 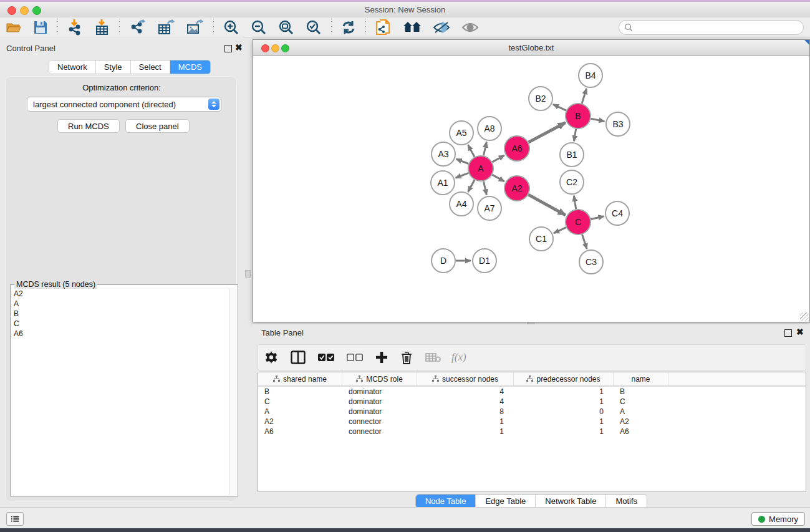 What do you see at coordinates (151, 67) in the screenshot?
I see `tab-select: Select` at bounding box center [151, 67].